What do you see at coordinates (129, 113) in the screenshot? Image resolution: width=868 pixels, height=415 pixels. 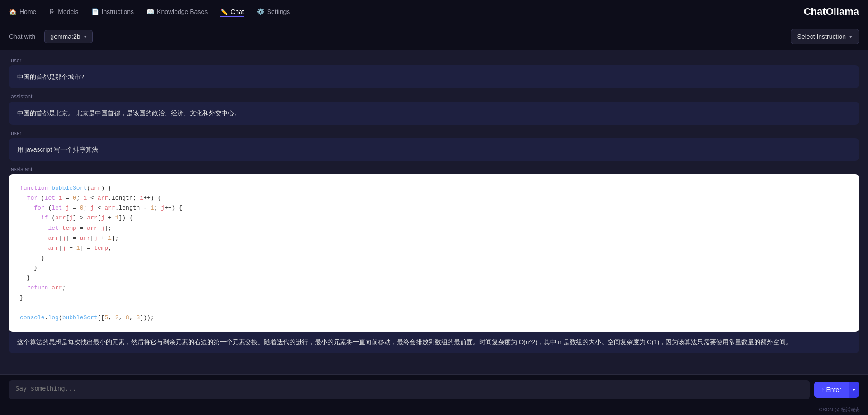 I see `message-text-assistant-1: 中国的首都是北京。 北京是中国首都，是该国的政治、经济、文化和外交中心。` at bounding box center [129, 113].